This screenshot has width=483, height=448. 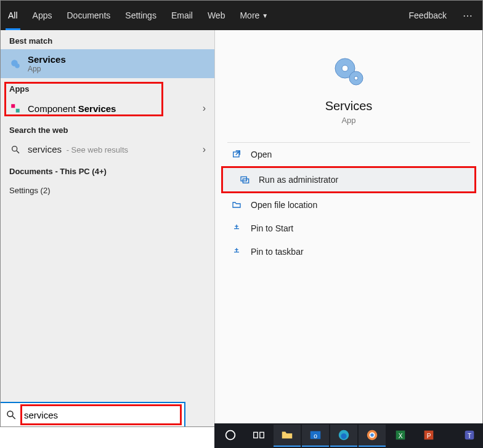 I want to click on feedback-link: Feedback, so click(x=428, y=15).